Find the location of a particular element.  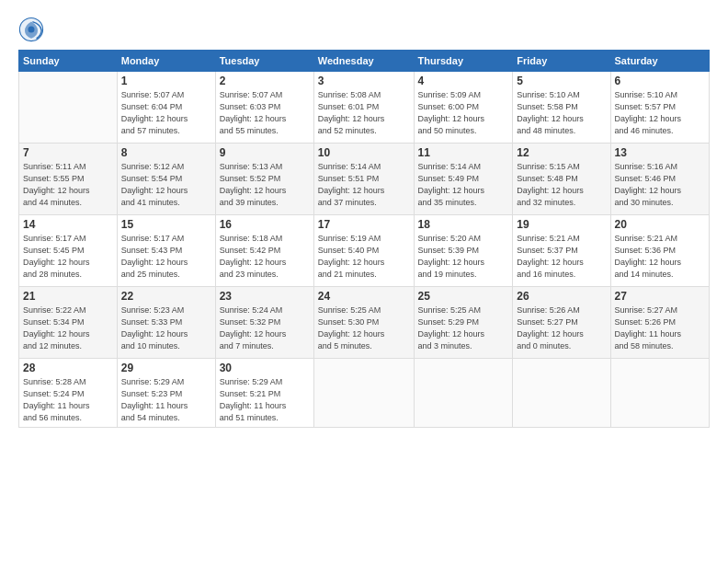

calendar-cell: 2Sunrise: 5:07 AM Sunset: 6:03 PM Daylig… is located at coordinates (265, 108).